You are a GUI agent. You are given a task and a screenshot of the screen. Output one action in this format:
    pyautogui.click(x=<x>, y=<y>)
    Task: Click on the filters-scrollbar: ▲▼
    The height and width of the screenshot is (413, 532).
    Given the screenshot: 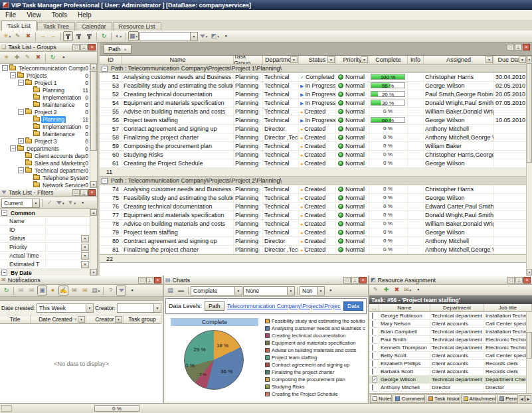 What is the action you would take?
    pyautogui.click(x=93, y=242)
    